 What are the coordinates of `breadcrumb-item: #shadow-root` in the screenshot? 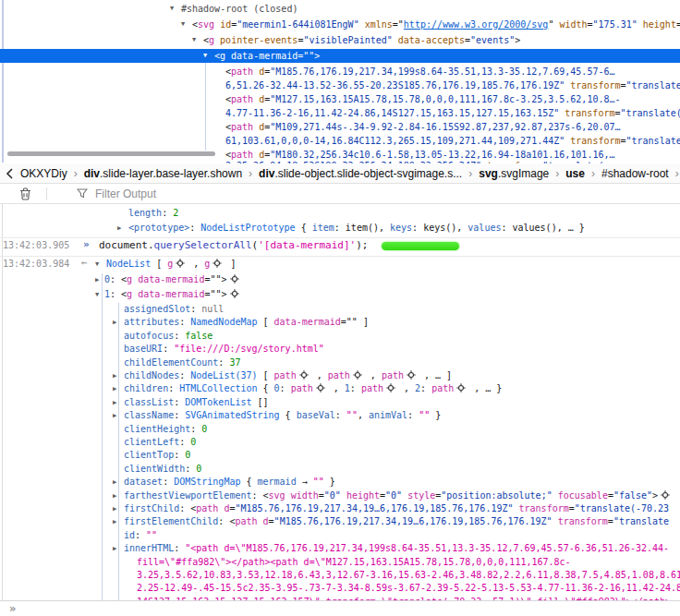 It's located at (636, 174).